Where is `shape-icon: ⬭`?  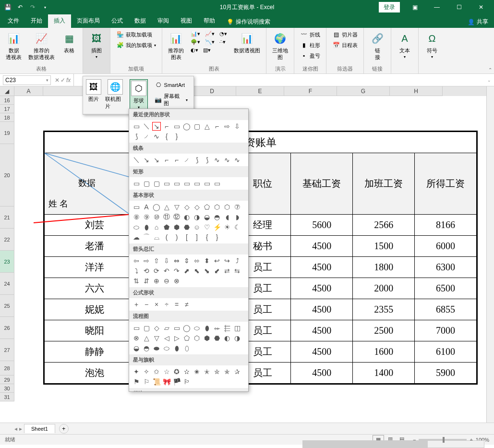
shape-icon: ⬭ is located at coordinates (167, 348).